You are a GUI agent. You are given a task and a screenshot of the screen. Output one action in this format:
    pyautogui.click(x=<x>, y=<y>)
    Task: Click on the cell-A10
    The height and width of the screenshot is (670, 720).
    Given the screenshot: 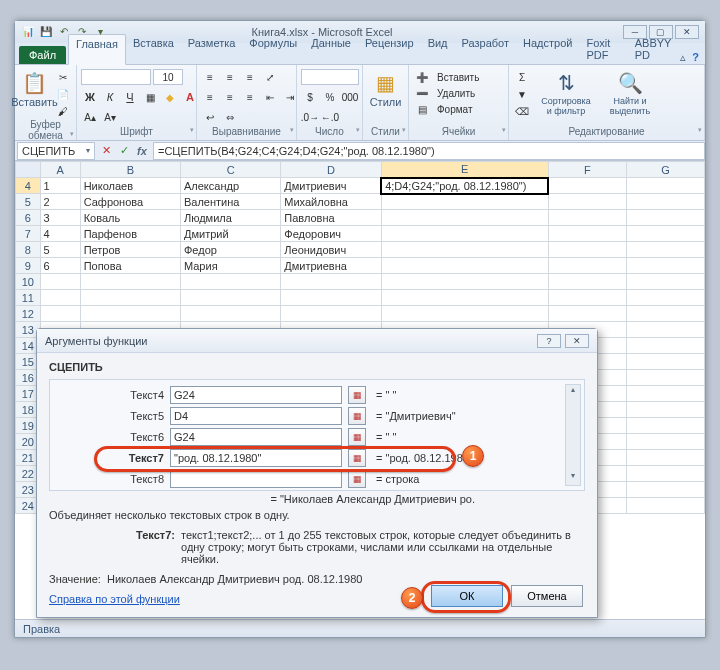 What is the action you would take?
    pyautogui.click(x=60, y=282)
    